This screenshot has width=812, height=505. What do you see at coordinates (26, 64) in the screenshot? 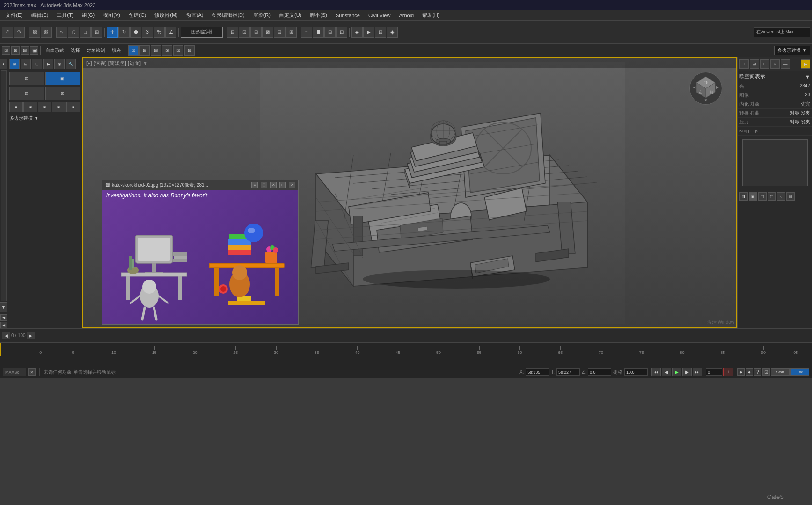
I see `cmd-tab-modify: ⊟` at bounding box center [26, 64].